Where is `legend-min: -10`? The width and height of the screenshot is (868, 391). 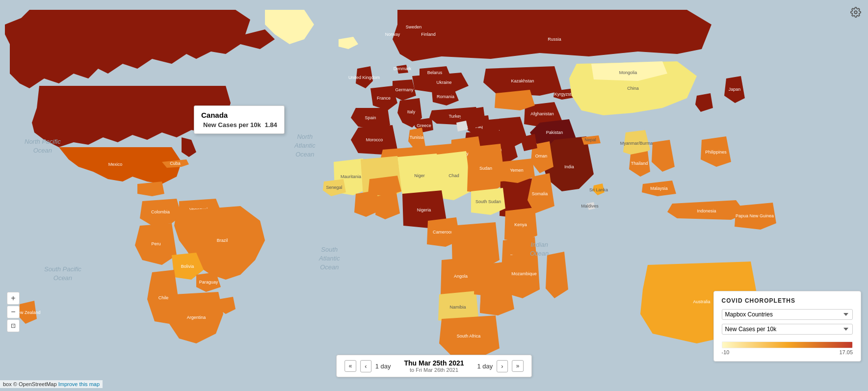 legend-min: -10 is located at coordinates (726, 352).